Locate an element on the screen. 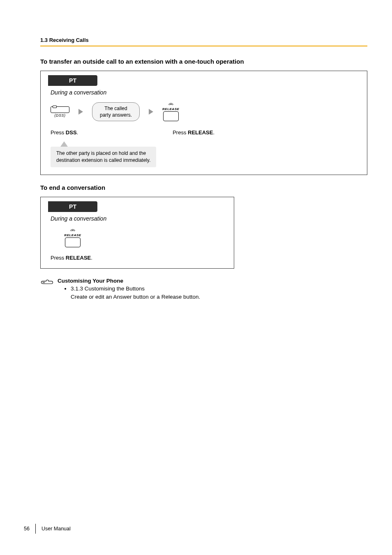 This screenshot has height=555, width=392. page-number: 56 is located at coordinates (27, 529).